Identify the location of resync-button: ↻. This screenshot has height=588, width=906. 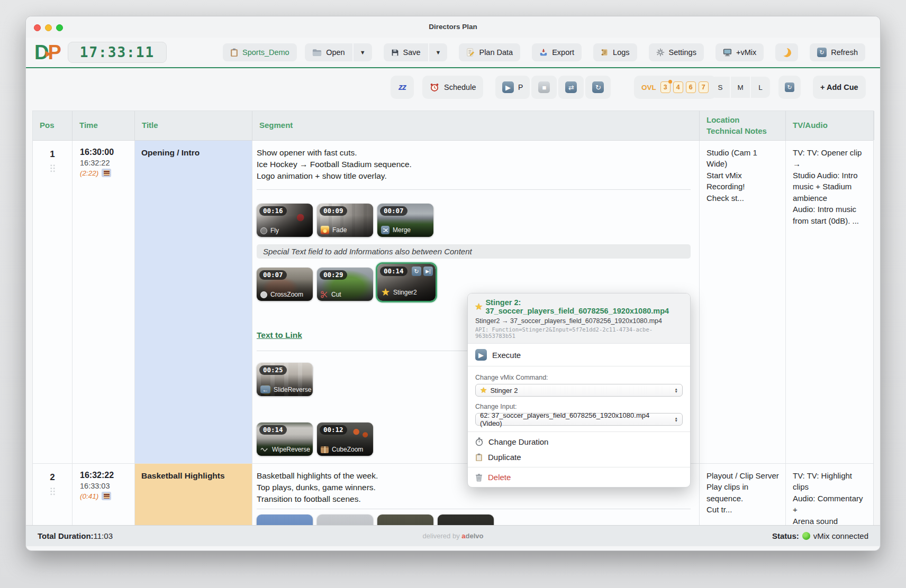
(598, 87).